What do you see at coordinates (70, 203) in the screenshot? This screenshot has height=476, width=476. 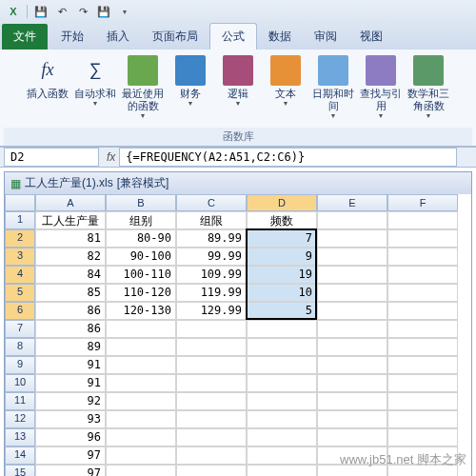 I see `col-header-A: A` at bounding box center [70, 203].